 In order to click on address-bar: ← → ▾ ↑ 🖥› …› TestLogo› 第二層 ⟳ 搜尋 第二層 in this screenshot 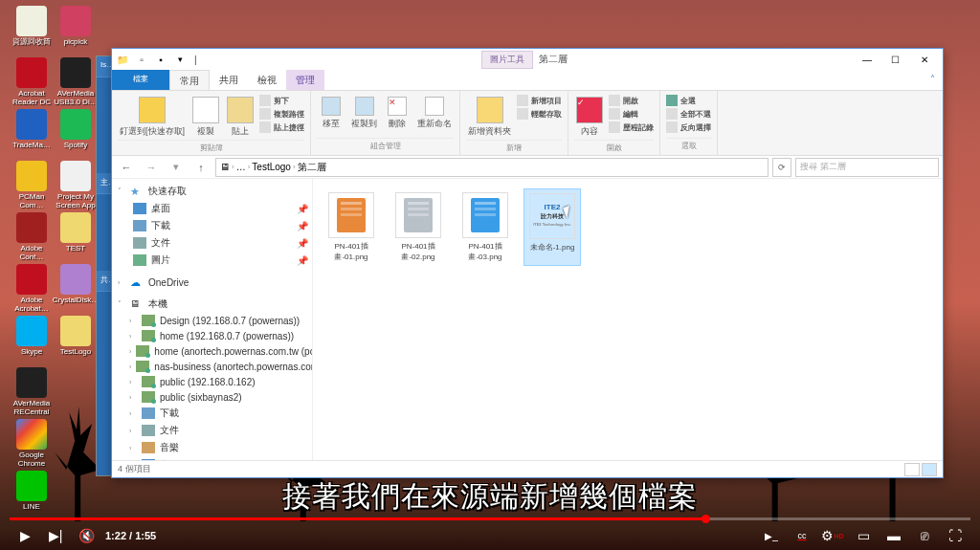, I will do `click(527, 167)`.